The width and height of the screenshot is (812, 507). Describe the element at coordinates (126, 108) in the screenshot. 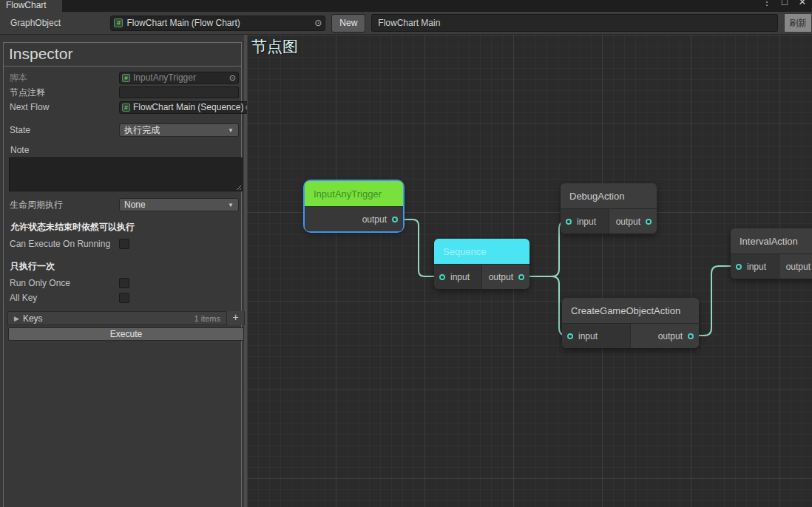

I see `flowchart-asset-icon: #` at that location.